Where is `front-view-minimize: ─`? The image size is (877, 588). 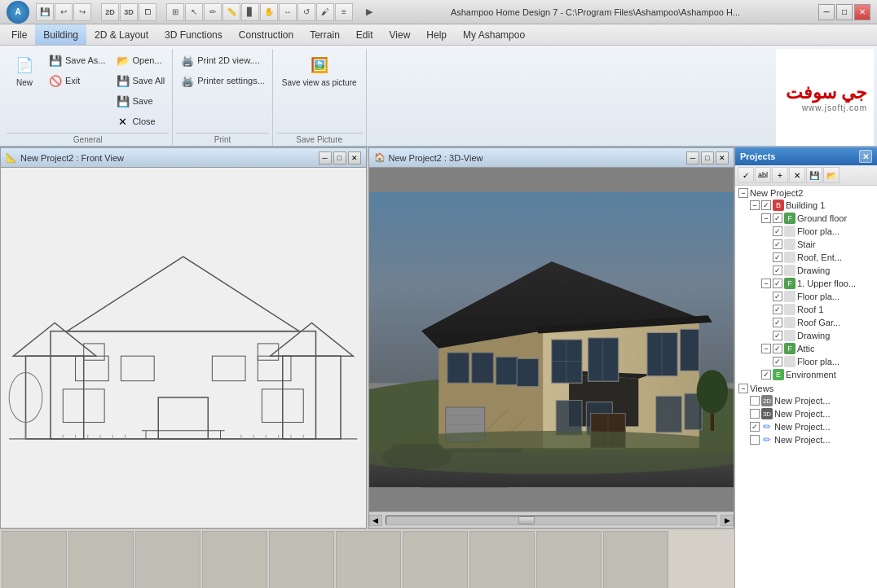
front-view-minimize: ─ is located at coordinates (325, 158).